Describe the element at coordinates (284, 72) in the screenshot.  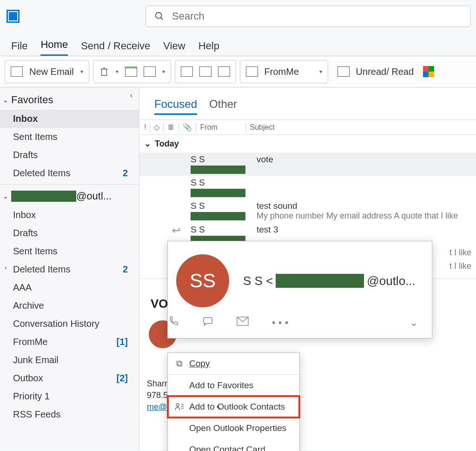
I see `quicksteps-group: FromMe ▾` at that location.